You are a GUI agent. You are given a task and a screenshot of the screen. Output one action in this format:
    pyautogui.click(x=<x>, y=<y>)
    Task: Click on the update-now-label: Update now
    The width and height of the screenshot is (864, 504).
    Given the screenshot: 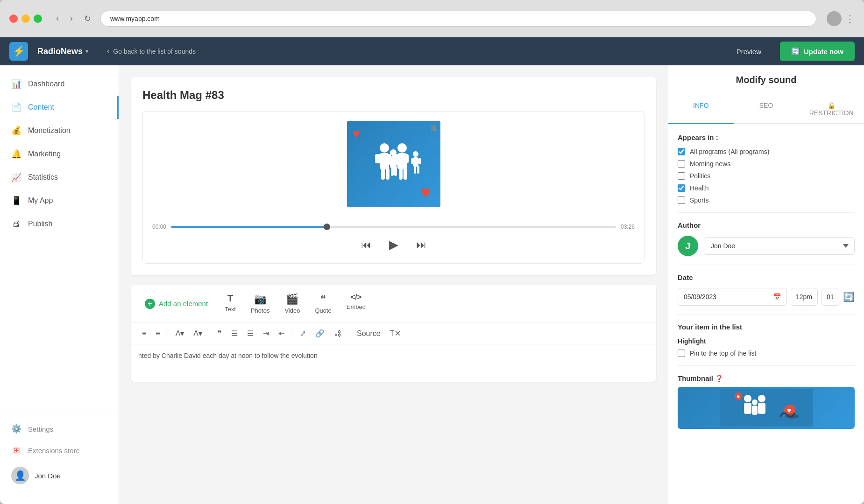 What is the action you would take?
    pyautogui.click(x=824, y=51)
    